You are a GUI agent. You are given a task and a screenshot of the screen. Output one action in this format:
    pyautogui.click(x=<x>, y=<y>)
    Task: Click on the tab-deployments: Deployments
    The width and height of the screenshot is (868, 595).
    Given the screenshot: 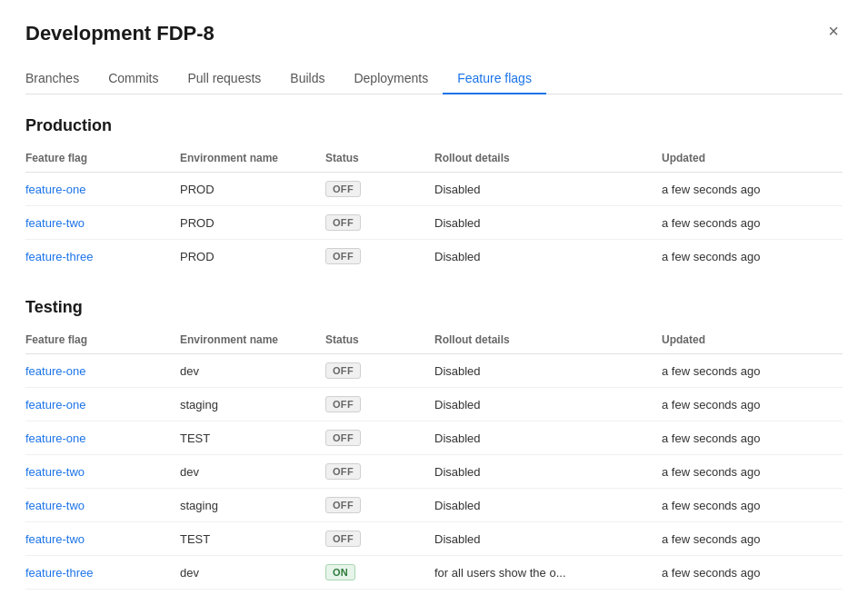 What is the action you would take?
    pyautogui.click(x=391, y=79)
    